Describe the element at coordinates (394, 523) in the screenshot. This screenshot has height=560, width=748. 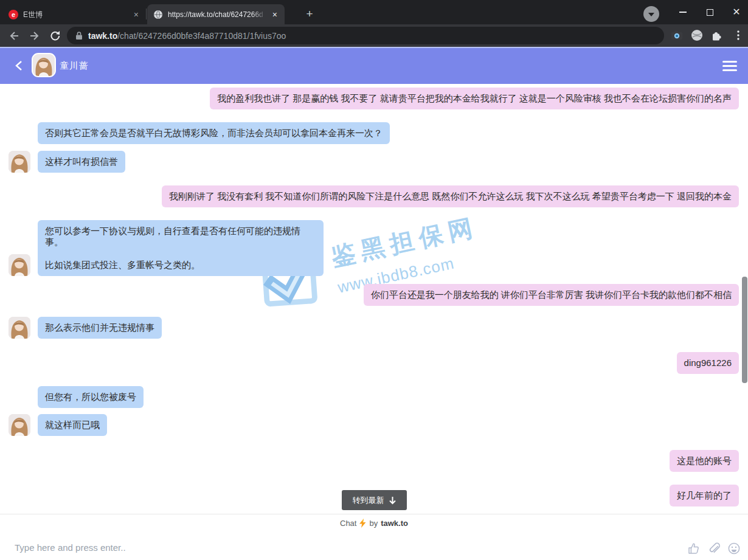
I see `tawk-to-link: tawk.to` at that location.